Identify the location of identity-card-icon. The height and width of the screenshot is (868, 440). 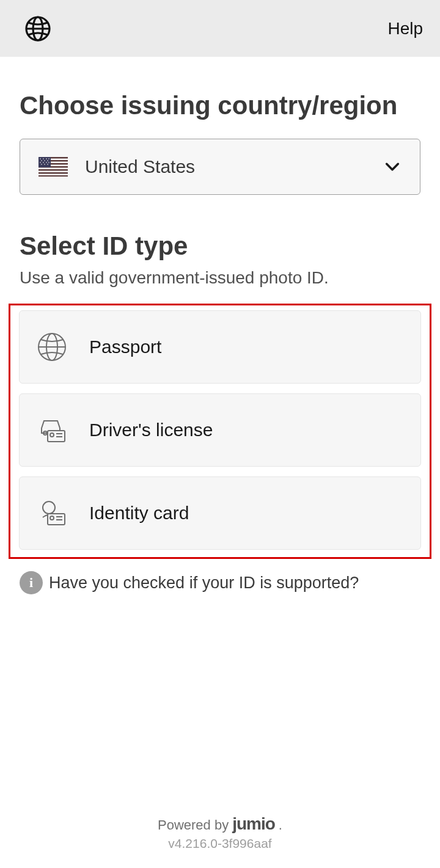
(52, 513).